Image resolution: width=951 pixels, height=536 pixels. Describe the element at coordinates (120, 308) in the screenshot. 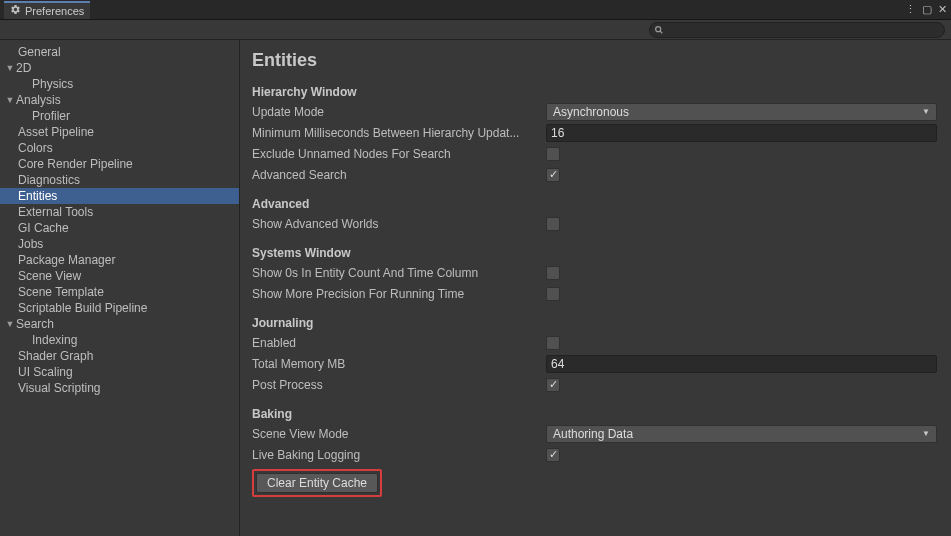

I see `sidebar-item-scriptable-build-pipeline: Scriptable Build Pipeline` at that location.